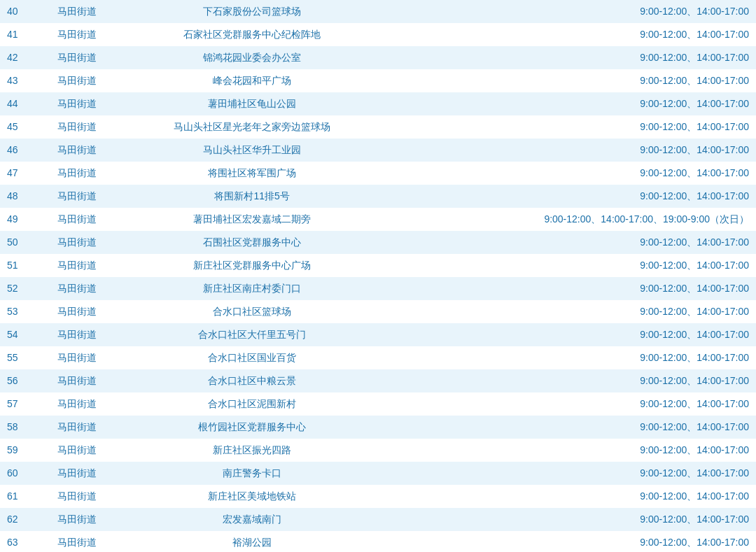  What do you see at coordinates (378, 519) in the screenshot?
I see `table-row: 62 马田街道 宏发嘉域南门 9:00-12:00、14:00-17:00` at bounding box center [378, 519].